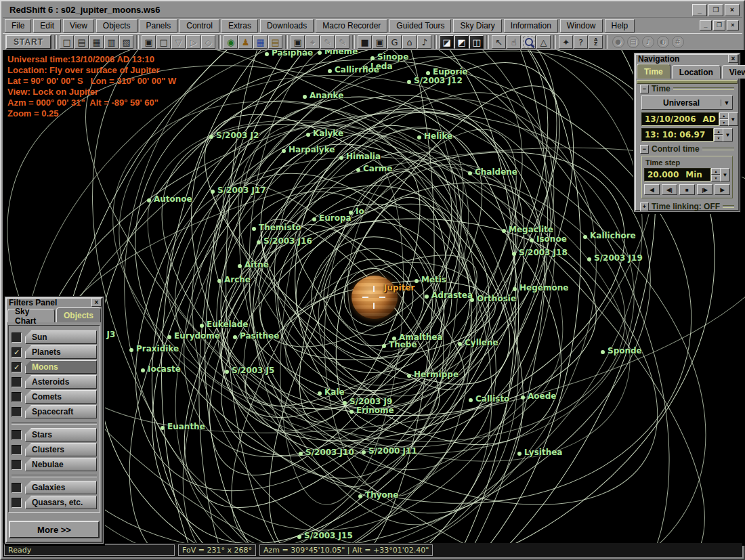 This screenshot has height=560, width=745. Describe the element at coordinates (253, 370) in the screenshot. I see `moon-label-s-2003-j5: S/2003 J5` at that location.